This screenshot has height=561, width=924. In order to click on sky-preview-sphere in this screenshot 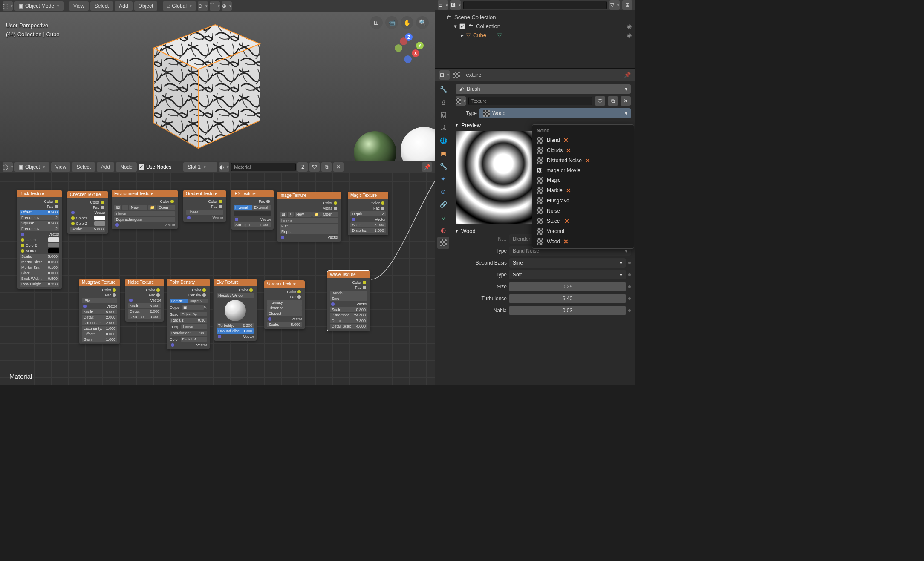, I will do `click(235, 311)`.